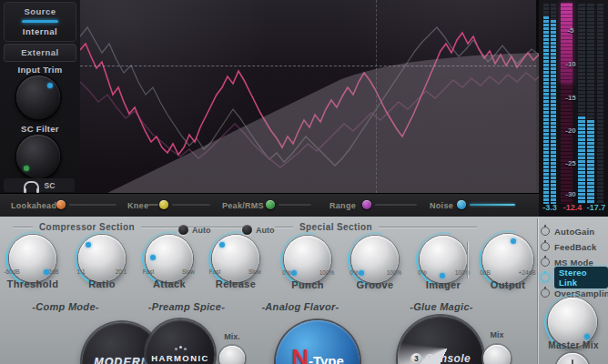  Describe the element at coordinates (571, 31) in the screenshot. I see `scale-tick: -5` at that location.